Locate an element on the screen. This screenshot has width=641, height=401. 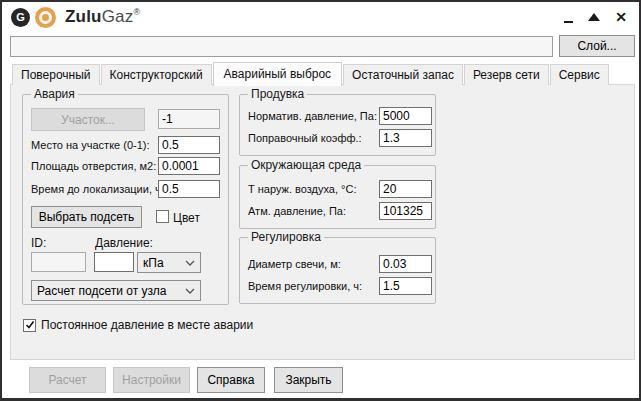
maximize-button is located at coordinates (594, 17).